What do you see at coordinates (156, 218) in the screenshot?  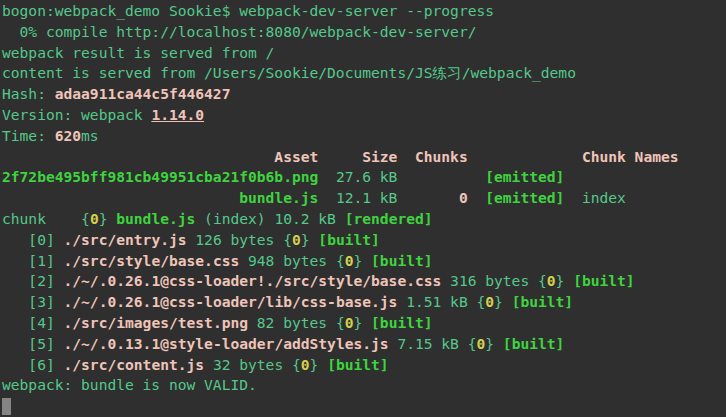 I see `chunk-file: bundle.js` at bounding box center [156, 218].